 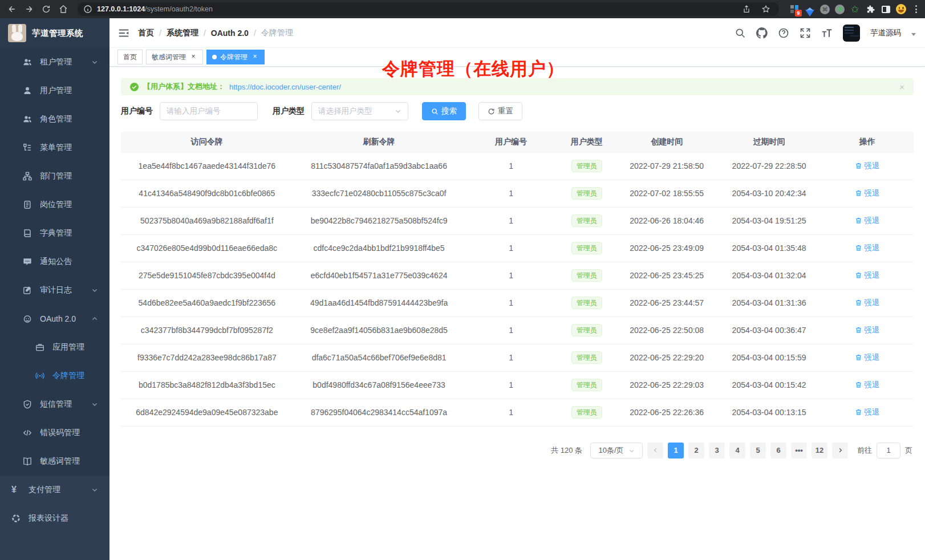 I want to click on page-button-2: 2, so click(x=696, y=451).